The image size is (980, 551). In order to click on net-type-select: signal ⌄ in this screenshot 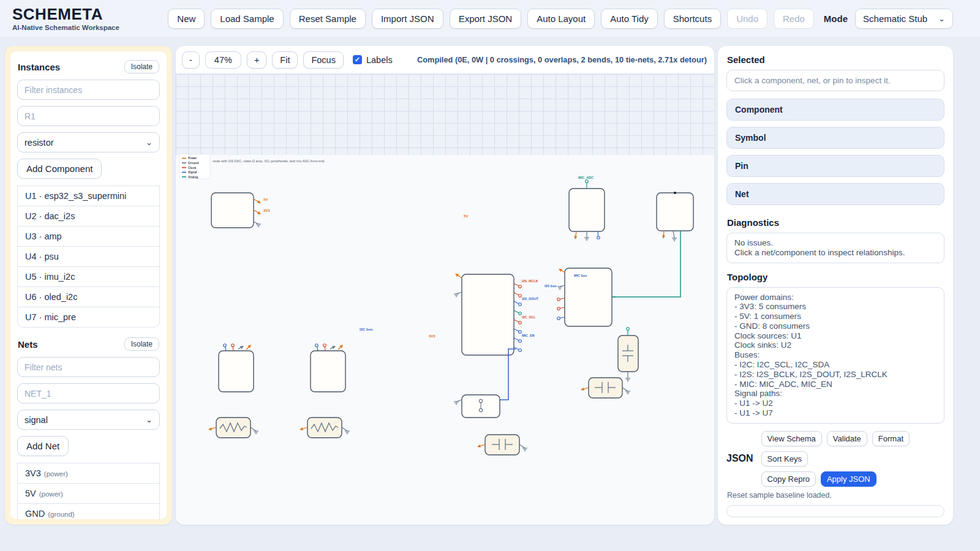, I will do `click(88, 420)`.